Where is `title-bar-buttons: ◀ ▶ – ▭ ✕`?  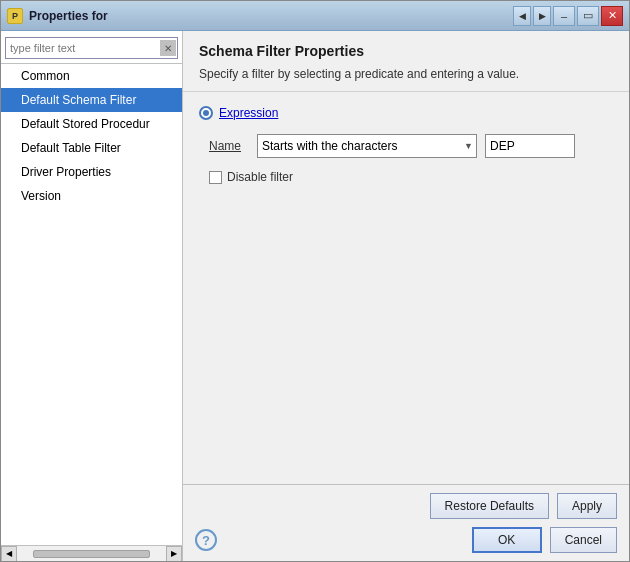 title-bar-buttons: ◀ ▶ – ▭ ✕ is located at coordinates (568, 16).